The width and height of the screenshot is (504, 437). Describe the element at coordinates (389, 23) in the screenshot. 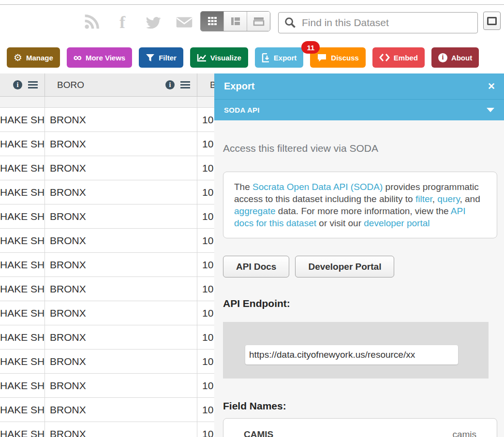

I see `search-input` at that location.